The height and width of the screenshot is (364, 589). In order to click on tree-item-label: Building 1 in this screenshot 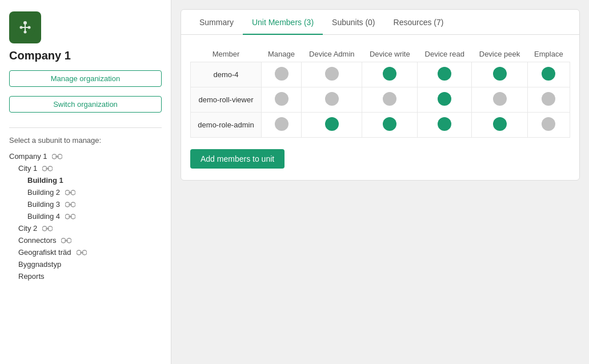, I will do `click(46, 181)`.